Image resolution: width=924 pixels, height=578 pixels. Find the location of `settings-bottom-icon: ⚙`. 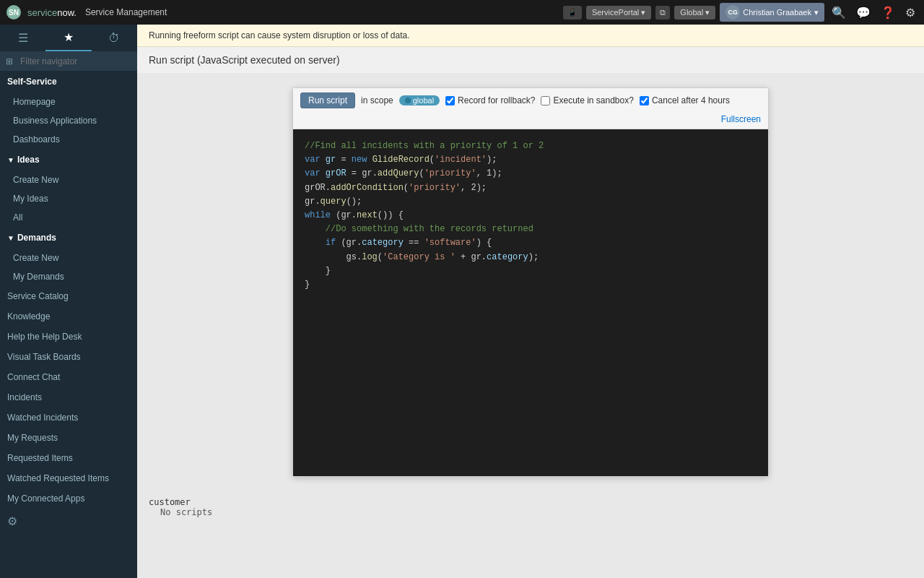

settings-bottom-icon: ⚙ is located at coordinates (69, 522).